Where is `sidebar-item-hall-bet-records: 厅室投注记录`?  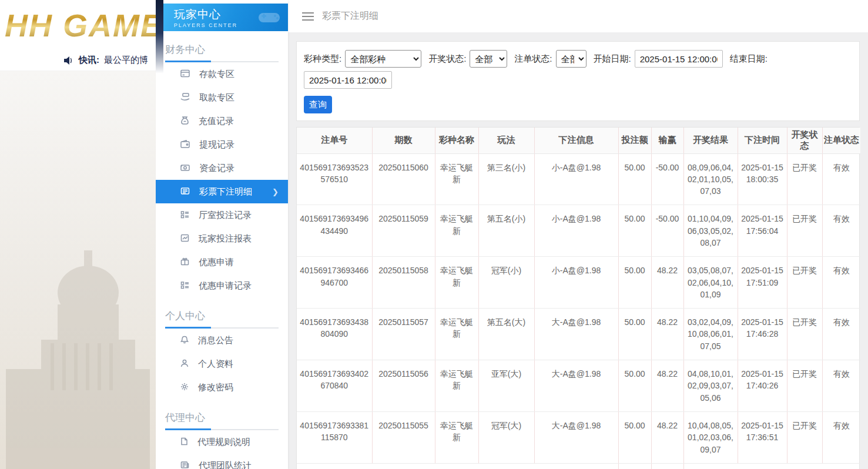
sidebar-item-hall-bet-records: 厅室投注记录 is located at coordinates (222, 215).